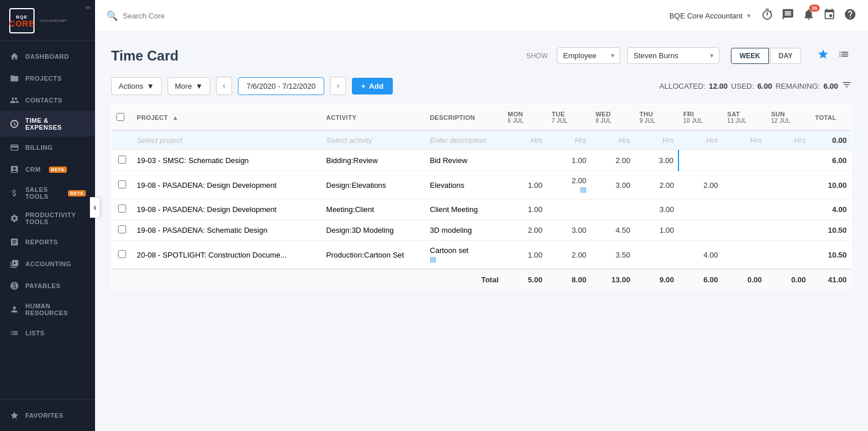  Describe the element at coordinates (613, 161) in the screenshot. I see `row0-wed: 2.00` at that location.